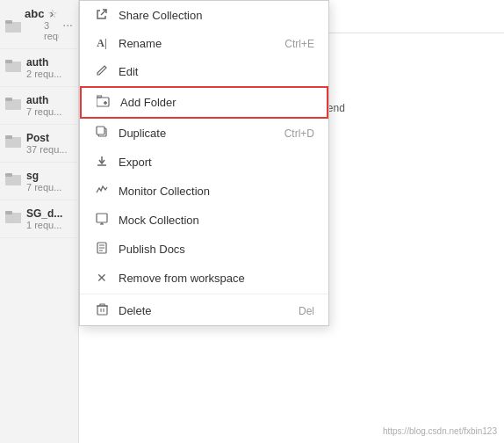  Describe the element at coordinates (49, 149) in the screenshot. I see `sidebar-item-sub: 37 requ...` at that location.